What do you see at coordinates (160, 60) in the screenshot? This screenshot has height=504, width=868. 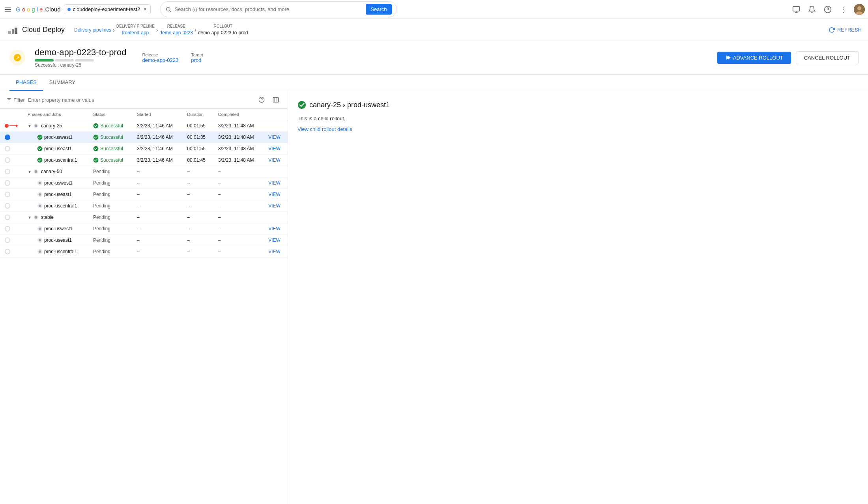 I see `release-link: demo-app-0223` at bounding box center [160, 60].